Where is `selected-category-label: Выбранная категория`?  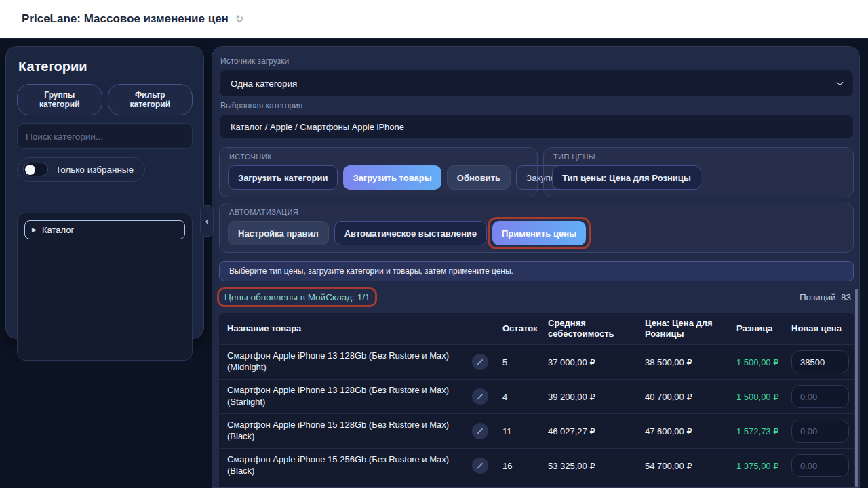 selected-category-label: Выбранная категория is located at coordinates (537, 106).